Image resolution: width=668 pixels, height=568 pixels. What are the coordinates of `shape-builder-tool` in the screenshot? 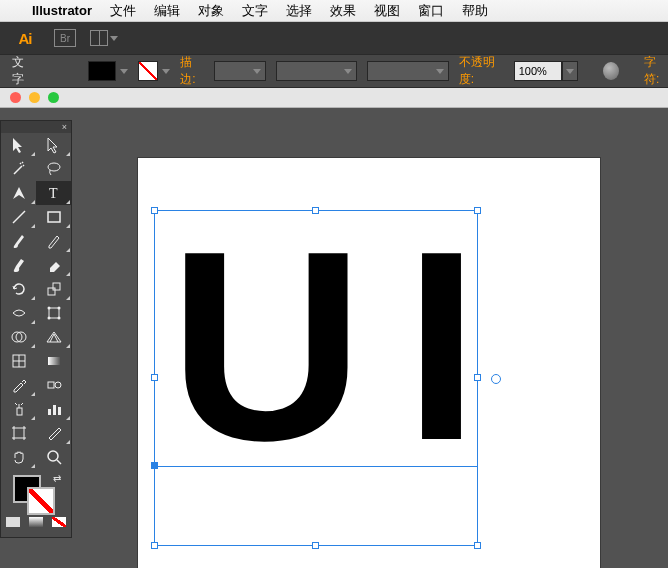 It's located at (18, 337).